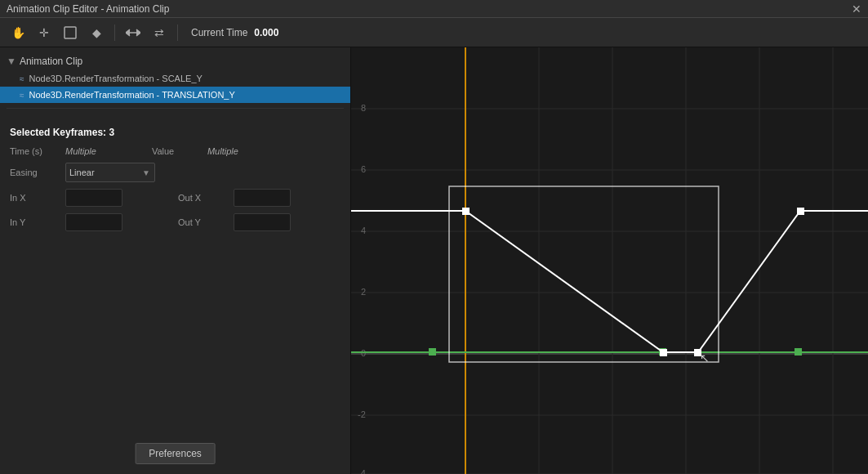 The image size is (868, 474). Describe the element at coordinates (175, 198) in the screenshot. I see `inout-xy-row: In X Out X` at that location.